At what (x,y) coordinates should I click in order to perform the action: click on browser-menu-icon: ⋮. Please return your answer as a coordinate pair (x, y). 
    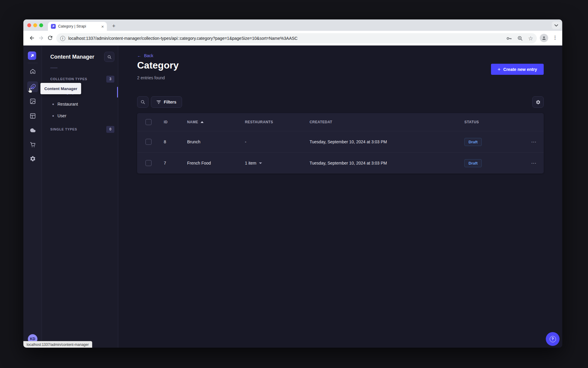
    Looking at the image, I should click on (555, 38).